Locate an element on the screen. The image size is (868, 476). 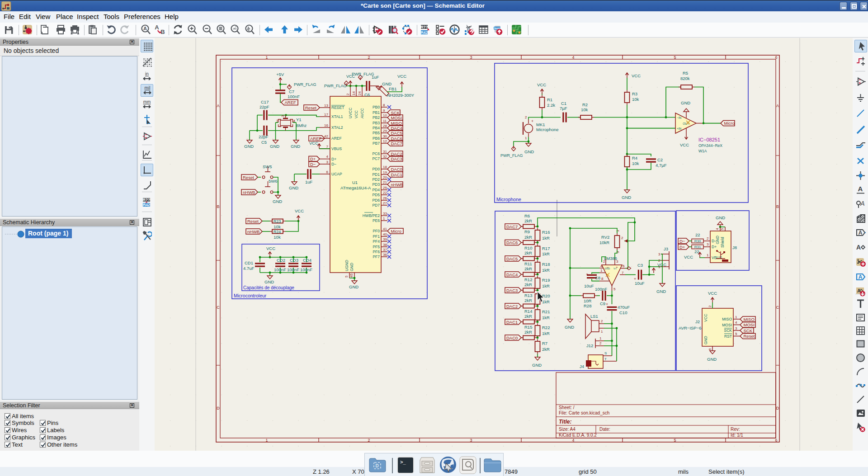
svg-text: 1 is located at coordinates (736, 317).